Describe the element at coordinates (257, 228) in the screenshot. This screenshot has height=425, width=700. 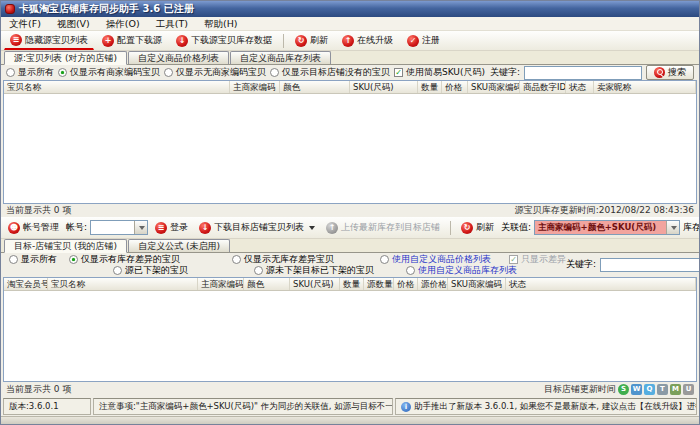
I see `download-target-list-button: ↓ 下载目标店铺宝贝列表` at that location.